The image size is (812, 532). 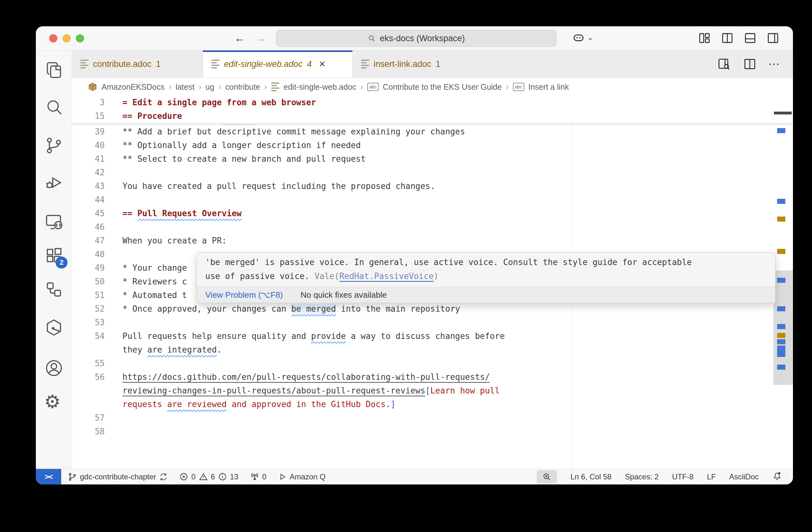 I want to click on tab-label: edit-single-web.adoc, so click(x=263, y=64).